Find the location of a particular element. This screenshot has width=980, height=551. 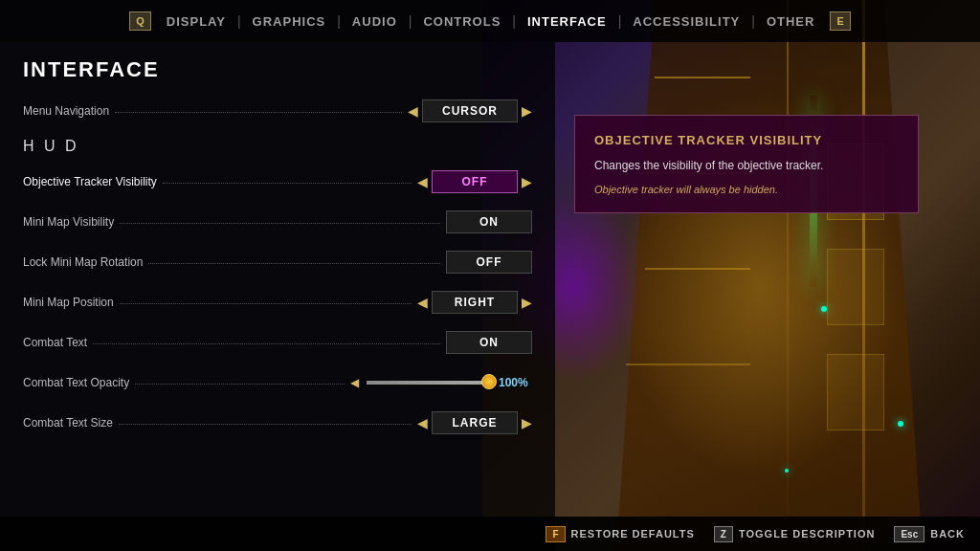

mini-map-position-row: Mini Map Position ◀ RIGHT ▶ is located at coordinates (278, 302).